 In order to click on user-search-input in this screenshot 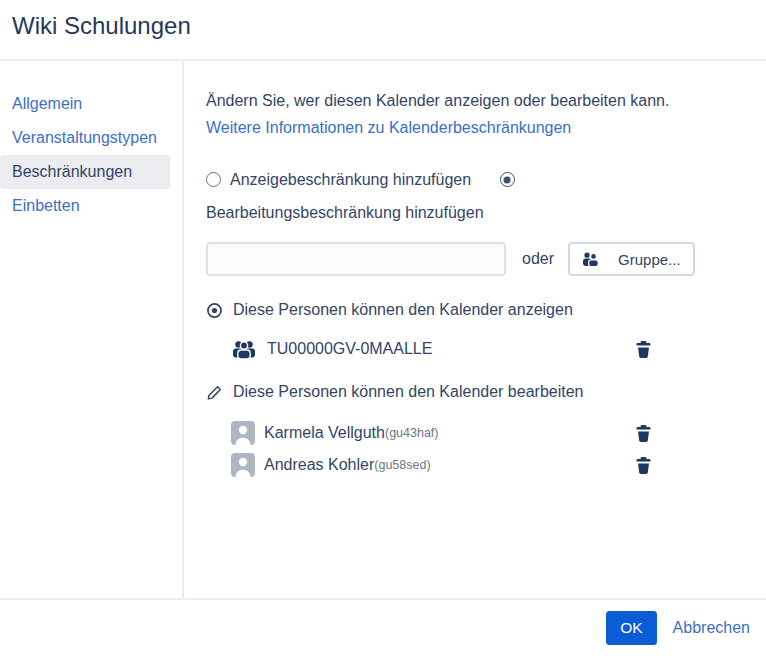, I will do `click(356, 259)`.